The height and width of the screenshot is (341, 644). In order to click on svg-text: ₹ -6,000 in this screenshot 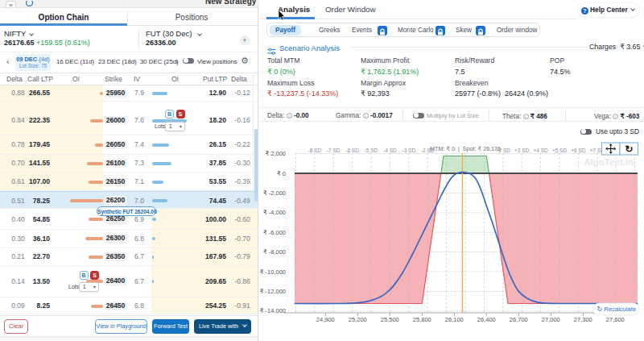, I will do `click(275, 232)`.